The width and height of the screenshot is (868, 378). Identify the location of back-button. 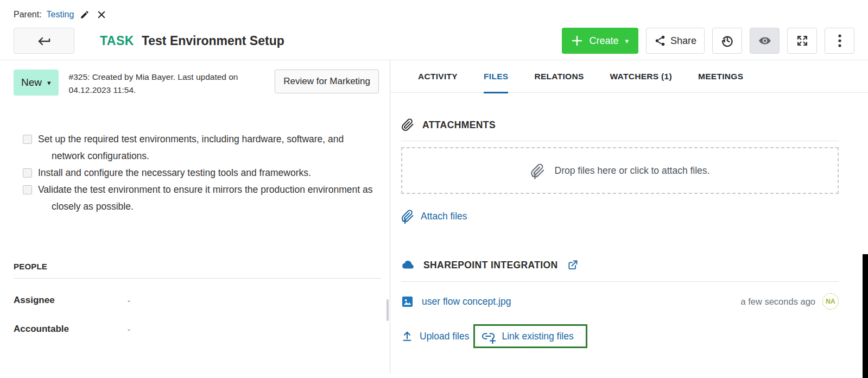
(44, 41).